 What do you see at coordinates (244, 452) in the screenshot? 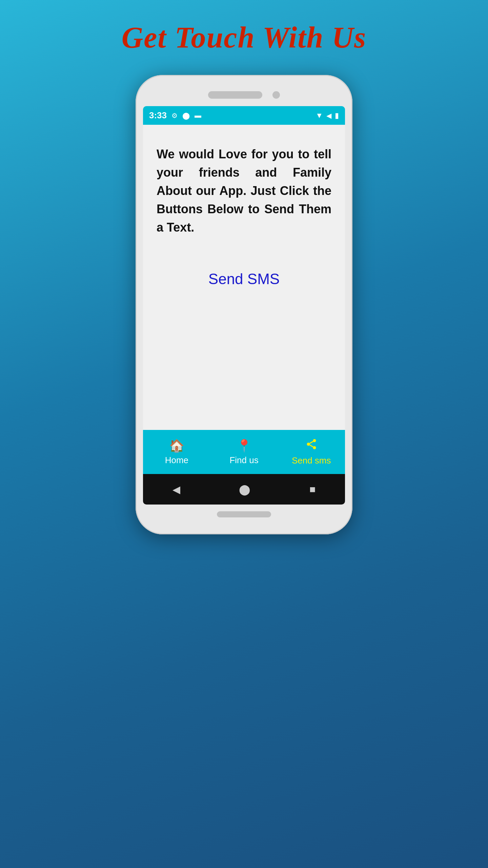
I see `bottom-nav: 🏠 Home 📍 Find us Send sms` at bounding box center [244, 452].